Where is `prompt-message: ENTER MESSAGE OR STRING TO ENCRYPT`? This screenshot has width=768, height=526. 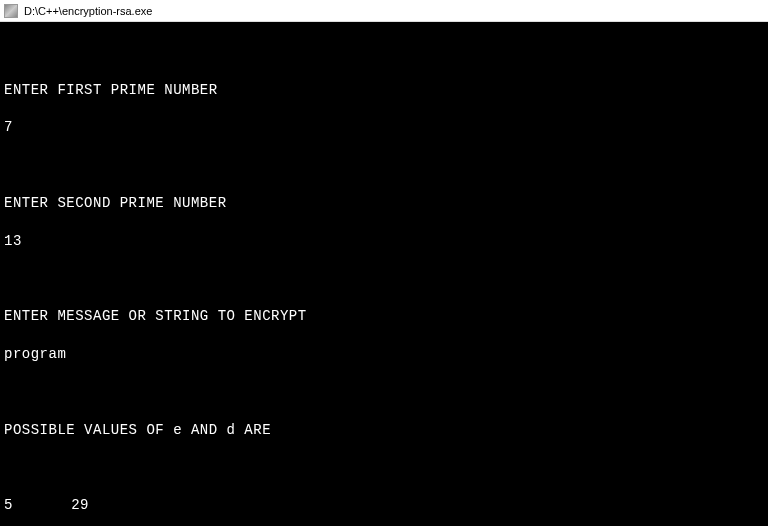 prompt-message: ENTER MESSAGE OR STRING TO ENCRYPT is located at coordinates (384, 316).